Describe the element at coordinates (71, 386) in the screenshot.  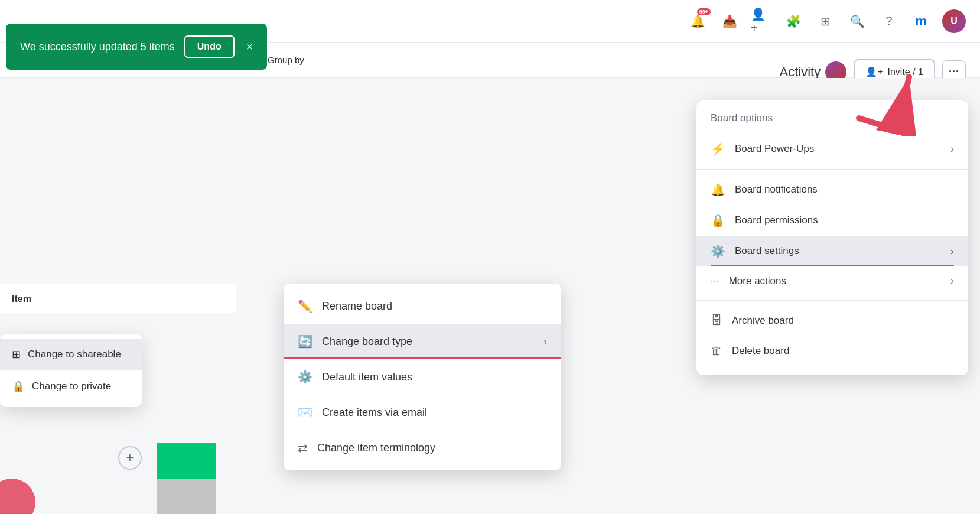
I see `private-label: Change to private` at that location.